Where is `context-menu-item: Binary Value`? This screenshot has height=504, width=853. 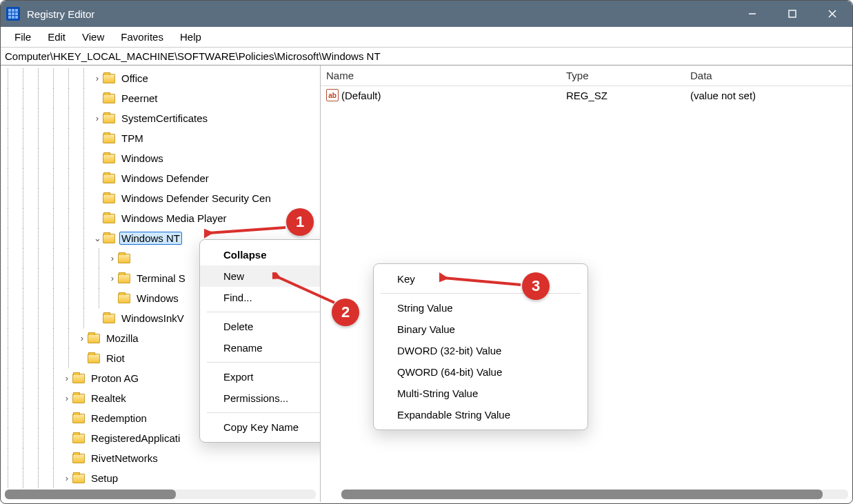
context-menu-item: Binary Value is located at coordinates (481, 330).